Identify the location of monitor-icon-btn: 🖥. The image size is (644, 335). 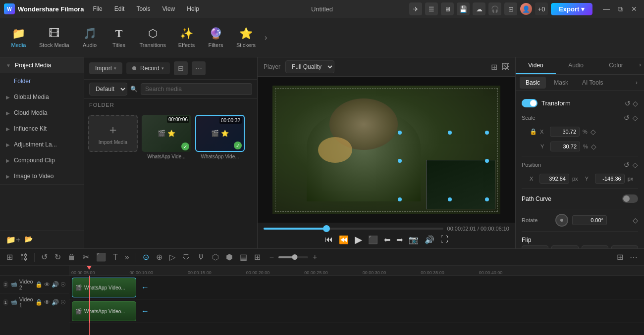
(447, 9).